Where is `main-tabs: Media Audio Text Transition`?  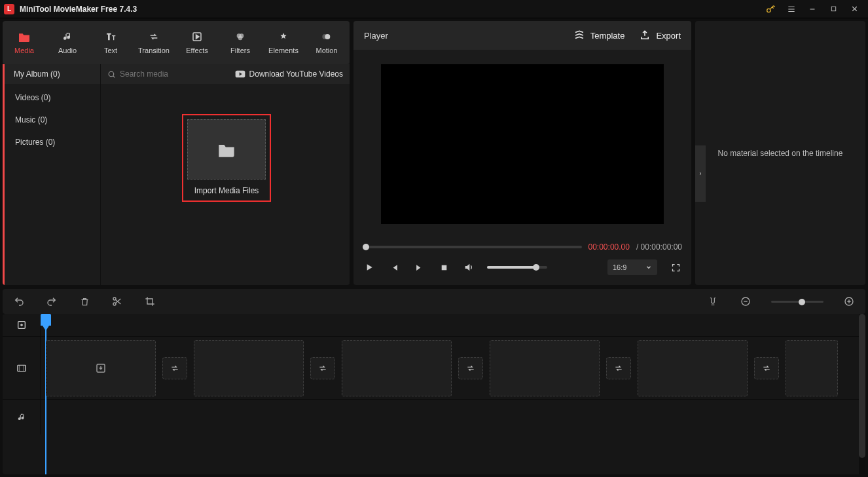 main-tabs: Media Audio Text Transition is located at coordinates (176, 43).